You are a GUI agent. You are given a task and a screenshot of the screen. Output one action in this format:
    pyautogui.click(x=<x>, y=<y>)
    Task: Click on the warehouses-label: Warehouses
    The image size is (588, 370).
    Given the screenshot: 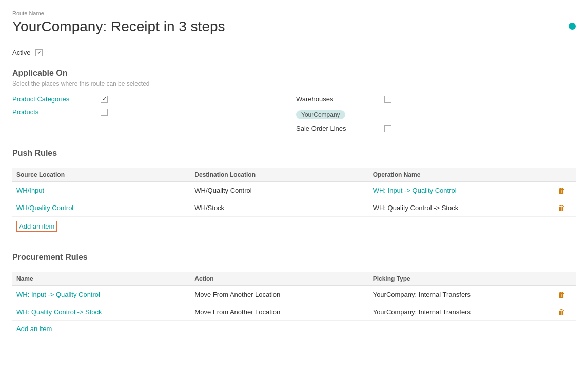 What is the action you would take?
    pyautogui.click(x=337, y=99)
    